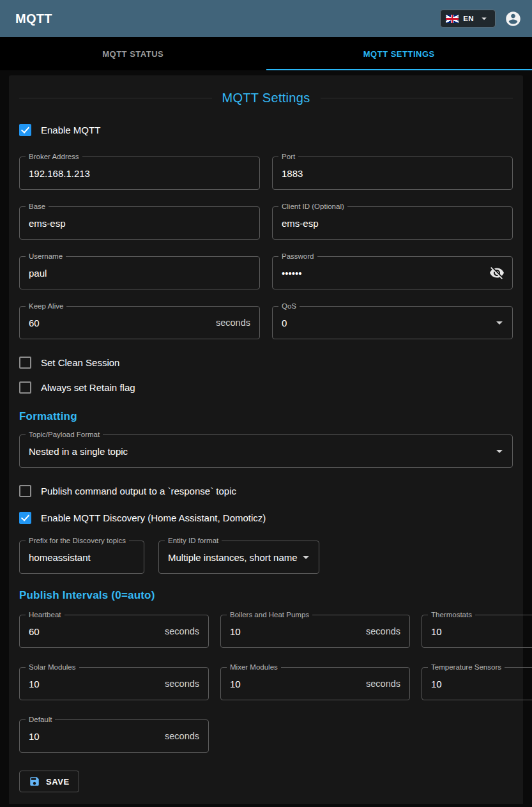  What do you see at coordinates (469, 19) in the screenshot?
I see `language-label: EN` at bounding box center [469, 19].